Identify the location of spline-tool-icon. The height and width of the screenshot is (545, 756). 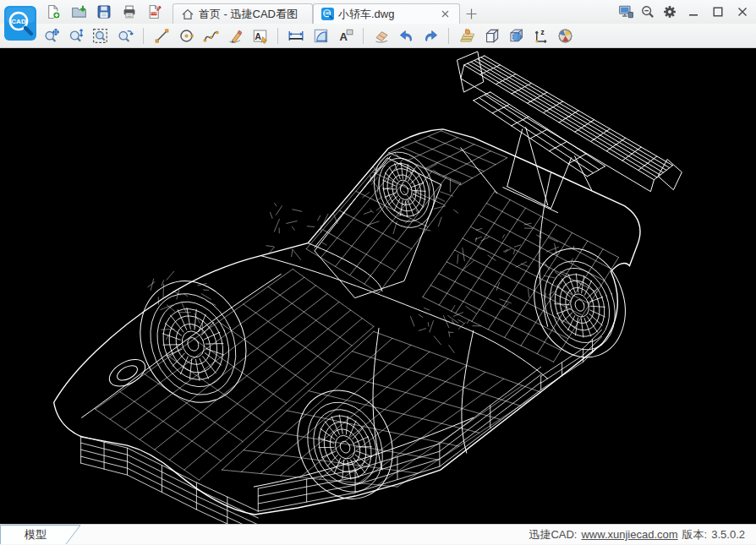
(211, 35).